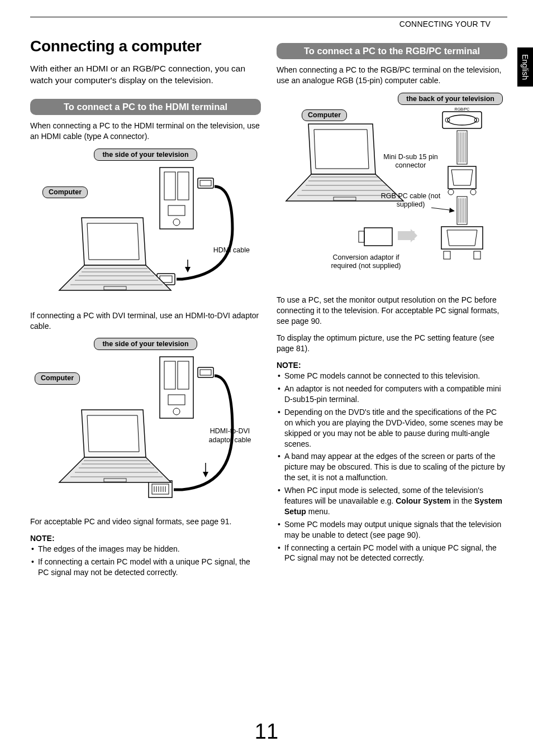  What do you see at coordinates (392, 51) in the screenshot?
I see `rgb-section-heading: To connect a PC to the RGB/PC terminal` at bounding box center [392, 51].